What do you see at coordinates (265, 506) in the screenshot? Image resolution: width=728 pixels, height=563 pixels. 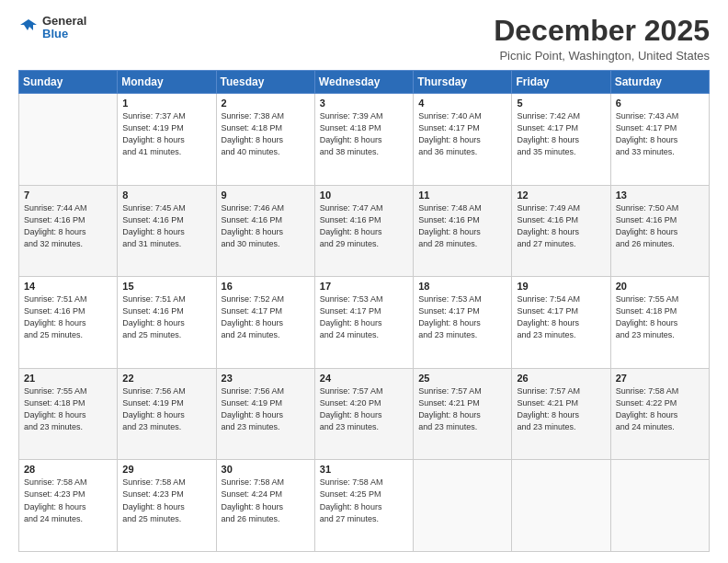 I see `calendar-cell: 30Sunrise: 7:58 AMSunset: 4:24 PMDayligh…` at bounding box center [265, 506].